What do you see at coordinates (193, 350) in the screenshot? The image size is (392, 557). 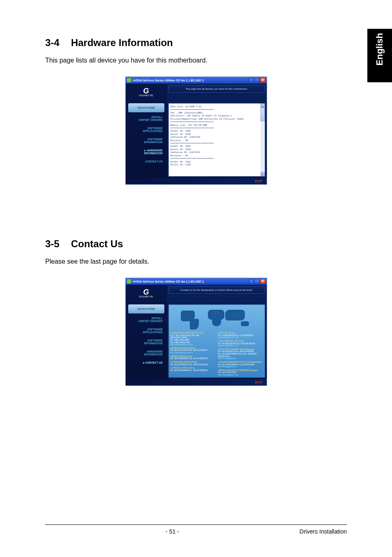 I see `contact-block: • SHANGHAI OFFICE (China)Tel: +86-21-647…` at bounding box center [193, 350].